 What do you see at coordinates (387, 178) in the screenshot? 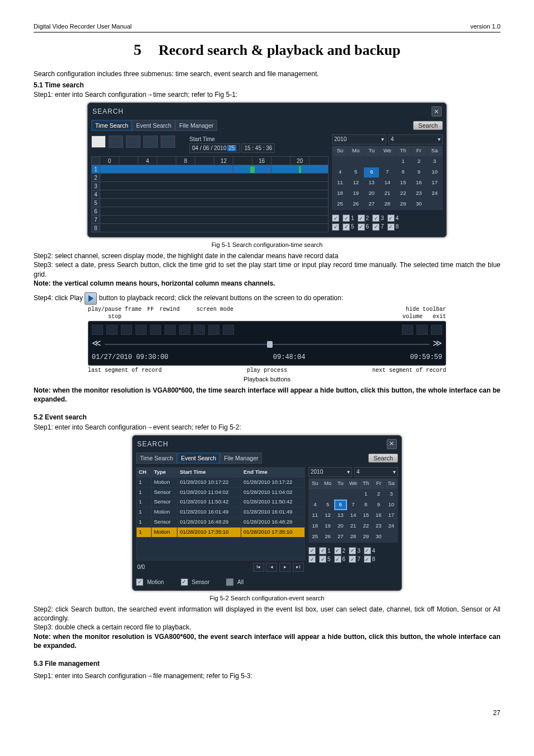
I see `calendar: SuMoTuWeThFrSa 123 45678910 111213141516…` at bounding box center [387, 178].